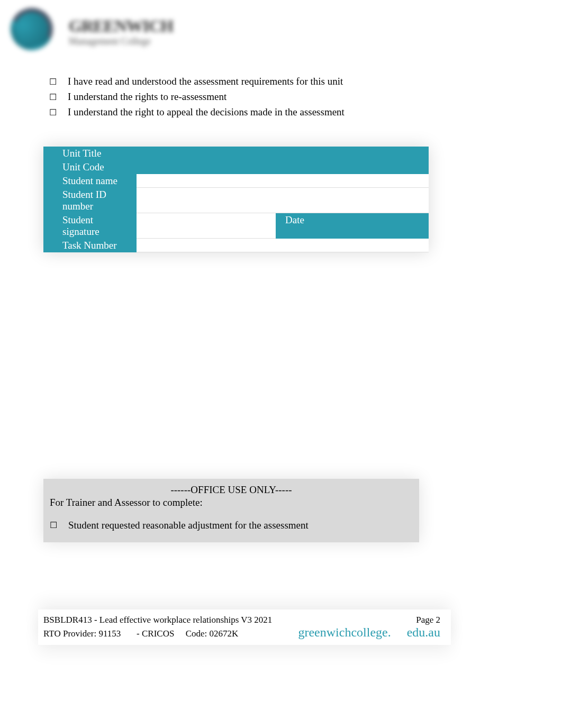  I want to click on task-number-label: Task Number, so click(90, 245).